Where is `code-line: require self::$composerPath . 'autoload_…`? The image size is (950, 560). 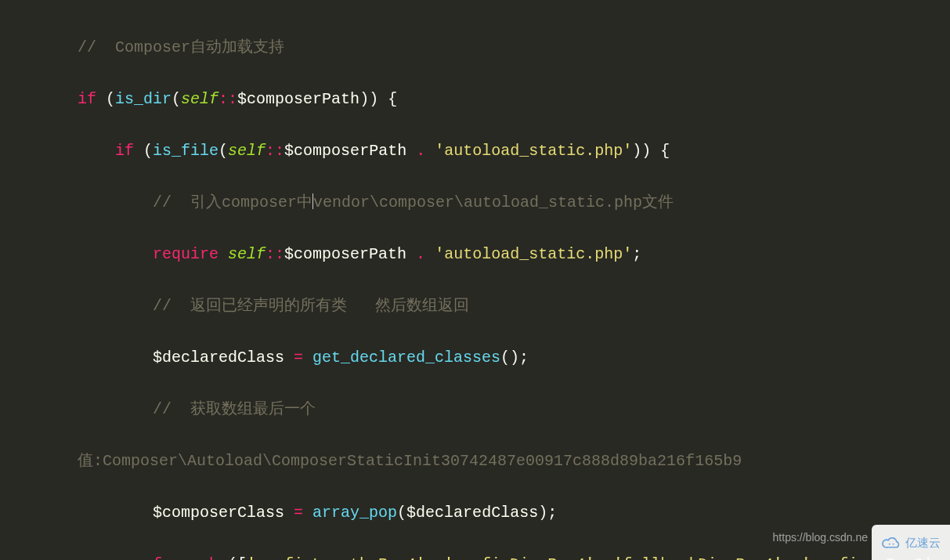
code-line: require self::$composerPath . 'autoload_… is located at coordinates (514, 254).